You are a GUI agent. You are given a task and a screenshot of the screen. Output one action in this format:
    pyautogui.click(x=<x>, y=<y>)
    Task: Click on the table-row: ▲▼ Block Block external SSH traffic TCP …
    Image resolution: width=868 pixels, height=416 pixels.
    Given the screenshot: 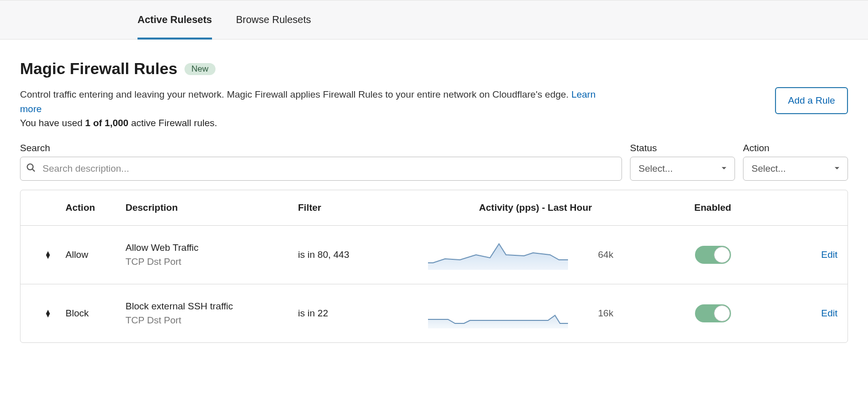 What is the action you would take?
    pyautogui.click(x=434, y=313)
    